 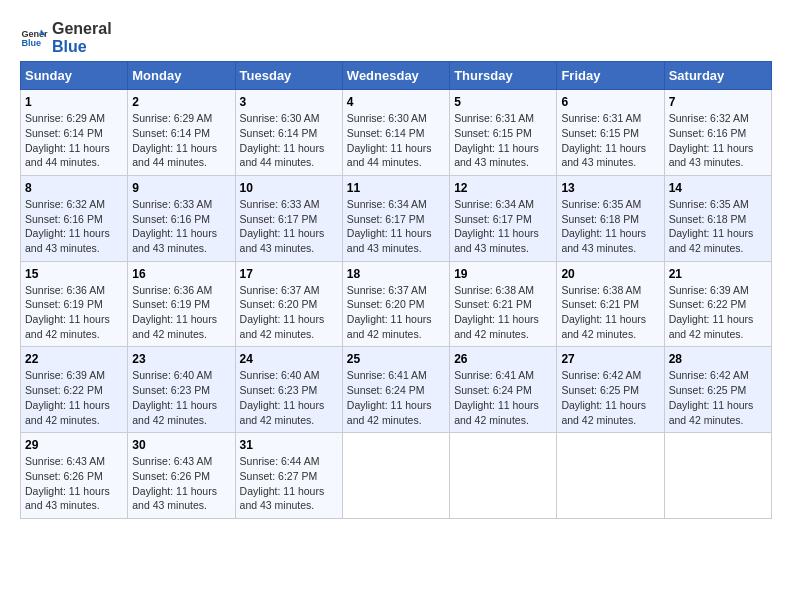 I want to click on day-info: Sunrise: 6:33 AMSunset: 6:17 PMDaylight:…, so click(x=289, y=226).